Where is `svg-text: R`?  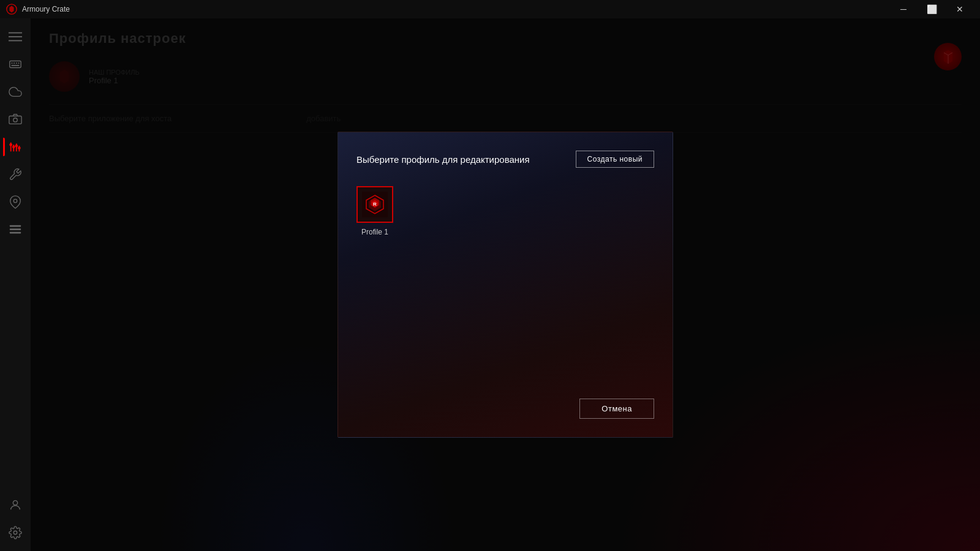 svg-text: R is located at coordinates (375, 204).